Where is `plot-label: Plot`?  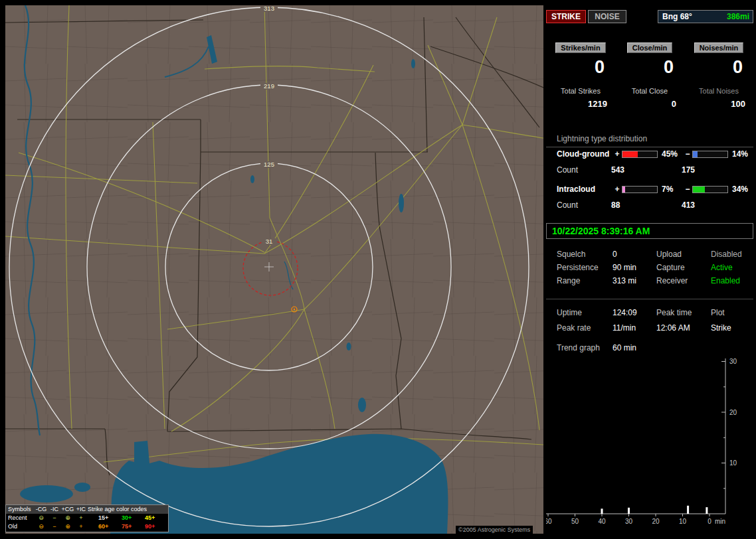
plot-label: Plot is located at coordinates (732, 313).